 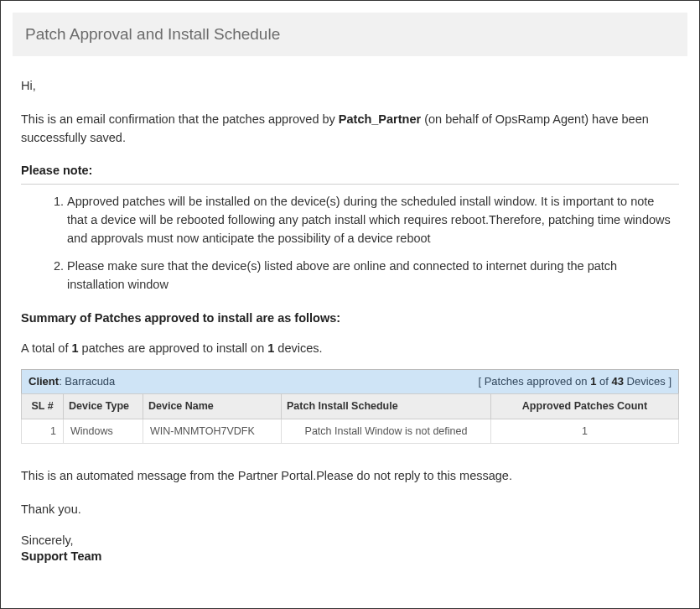 What do you see at coordinates (534, 381) in the screenshot?
I see `approved-on-prefix: [ Patches approved on` at bounding box center [534, 381].